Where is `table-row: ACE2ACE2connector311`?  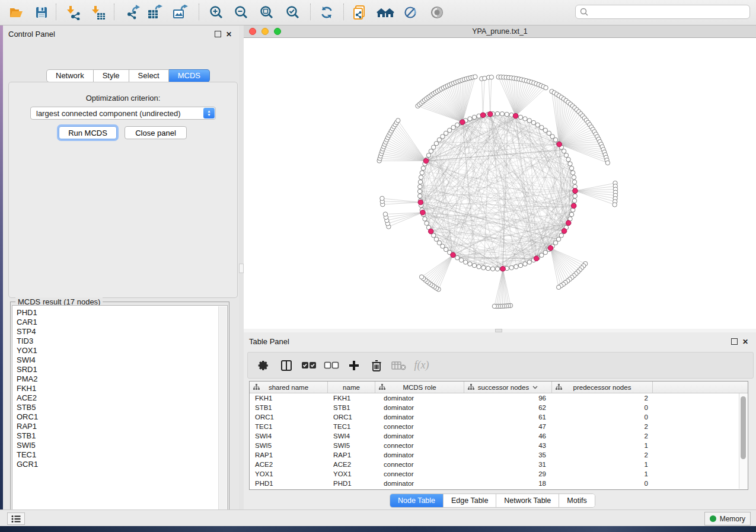 table-row: ACE2ACE2connector311 is located at coordinates (499, 464).